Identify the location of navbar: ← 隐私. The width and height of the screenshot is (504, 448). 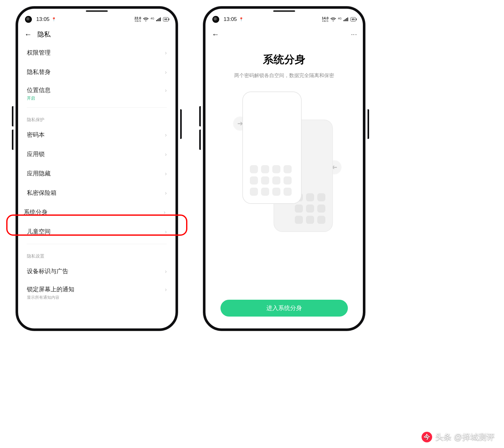
(97, 34).